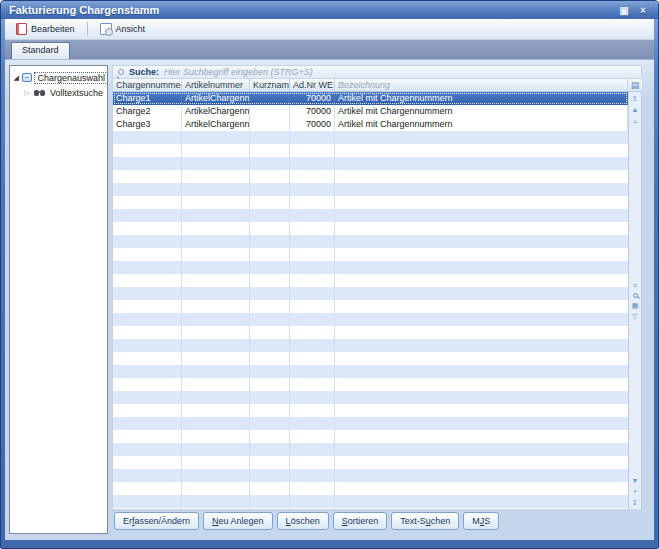 The width and height of the screenshot is (659, 549). I want to click on sortieren-button: Sortieren, so click(360, 521).